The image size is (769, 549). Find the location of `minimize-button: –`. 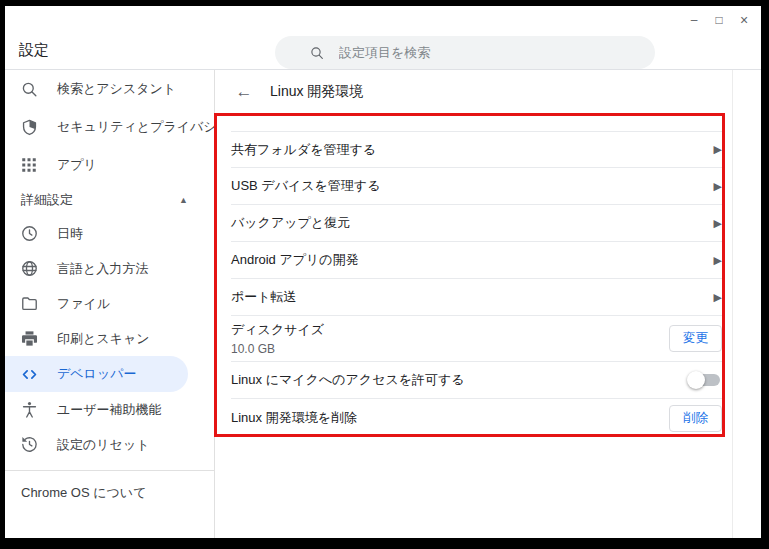

minimize-button: – is located at coordinates (694, 20).